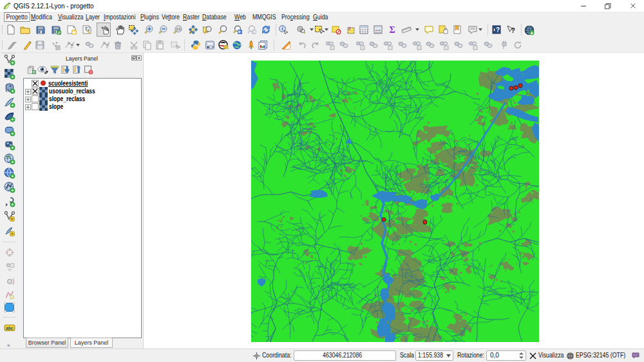 The width and height of the screenshot is (644, 362). What do you see at coordinates (350, 28) in the screenshot?
I see `svg-text: ε` at bounding box center [350, 28].